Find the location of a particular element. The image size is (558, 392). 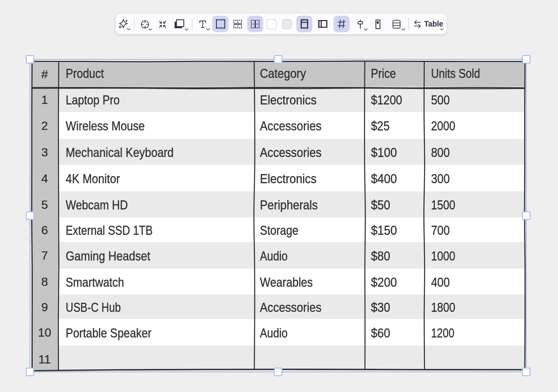

svg-text: Wearables is located at coordinates (287, 282).